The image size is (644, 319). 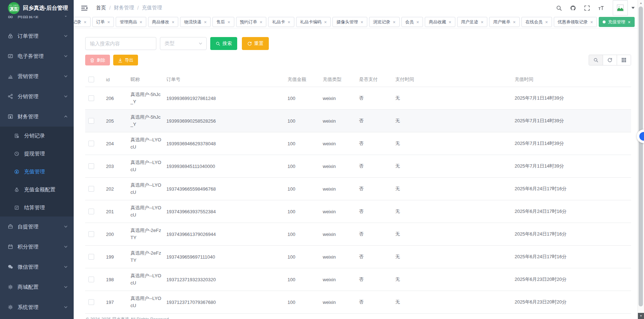 I want to click on tab-订单: 订单×, so click(x=104, y=22).